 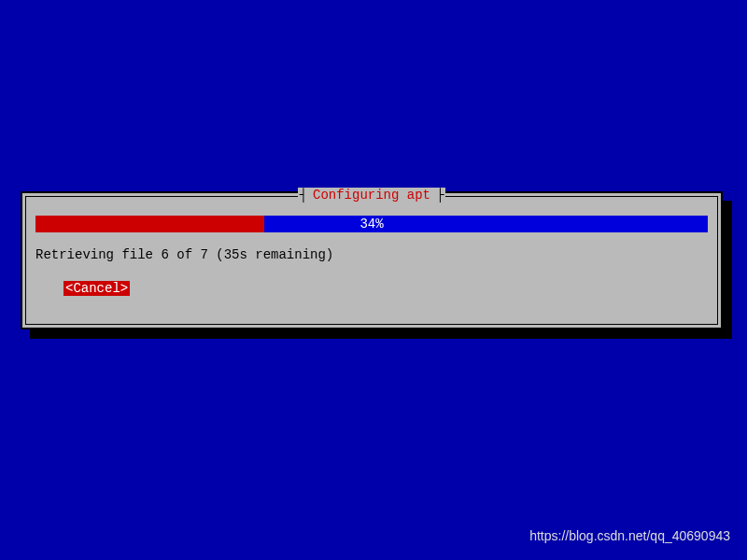 What do you see at coordinates (303, 195) in the screenshot?
I see `title-bracket-left: ┤` at bounding box center [303, 195].